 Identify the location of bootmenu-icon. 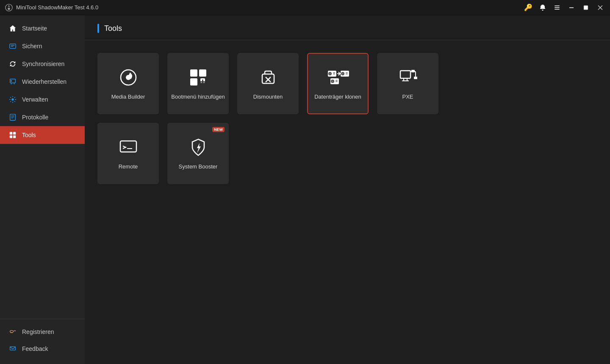
(198, 77).